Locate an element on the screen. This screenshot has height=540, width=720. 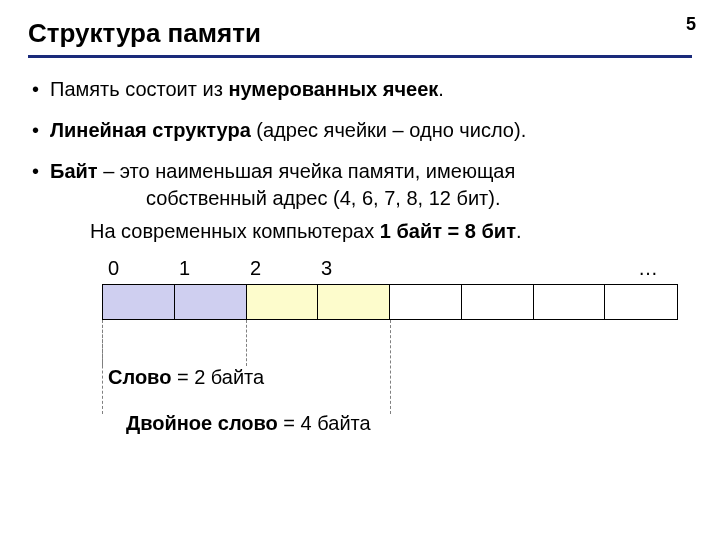
cell-label-3: 3 is located at coordinates (350, 268).